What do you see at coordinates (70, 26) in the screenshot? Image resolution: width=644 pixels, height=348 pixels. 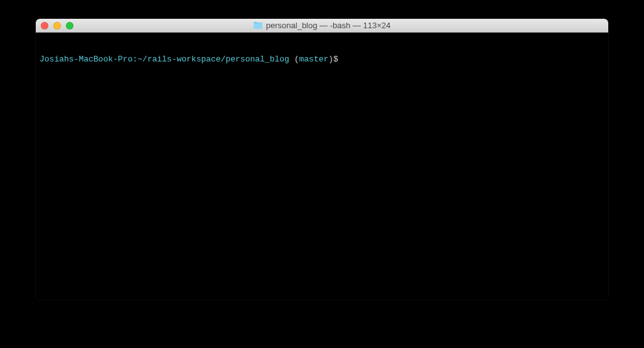 I see `maximize-icon` at bounding box center [70, 26].